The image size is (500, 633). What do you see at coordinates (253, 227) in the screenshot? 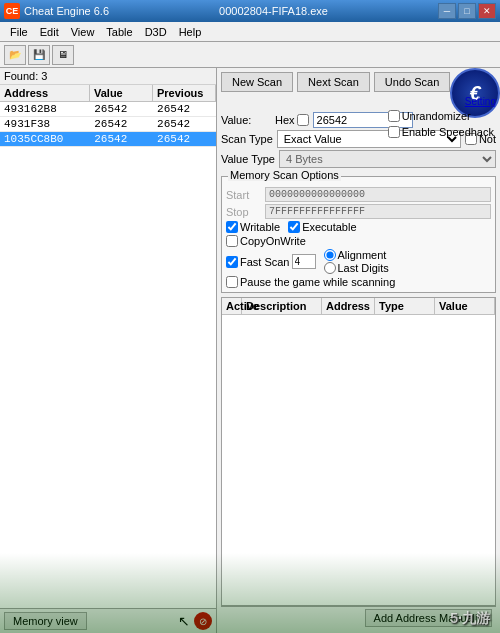
I see `writable-group: Writable` at bounding box center [253, 227].